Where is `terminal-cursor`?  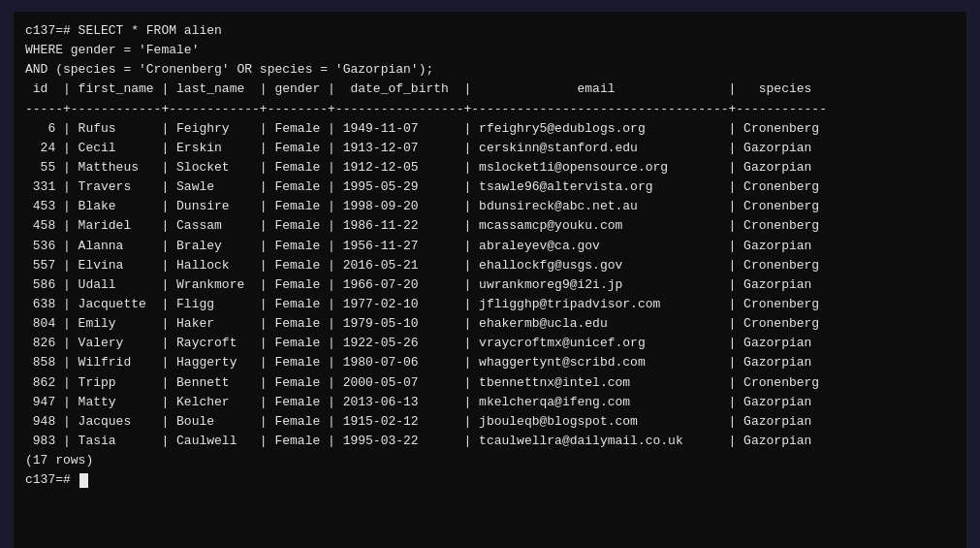
terminal-cursor is located at coordinates (83, 481).